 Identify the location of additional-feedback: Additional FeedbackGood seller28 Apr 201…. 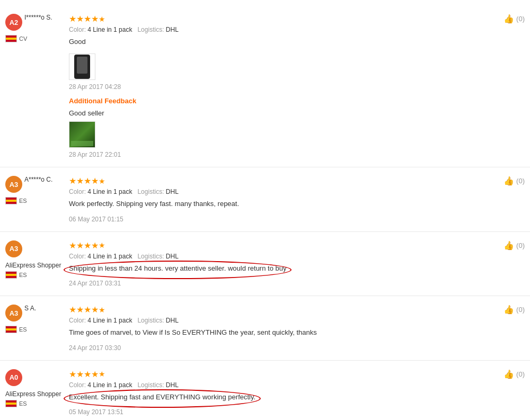
(281, 128).